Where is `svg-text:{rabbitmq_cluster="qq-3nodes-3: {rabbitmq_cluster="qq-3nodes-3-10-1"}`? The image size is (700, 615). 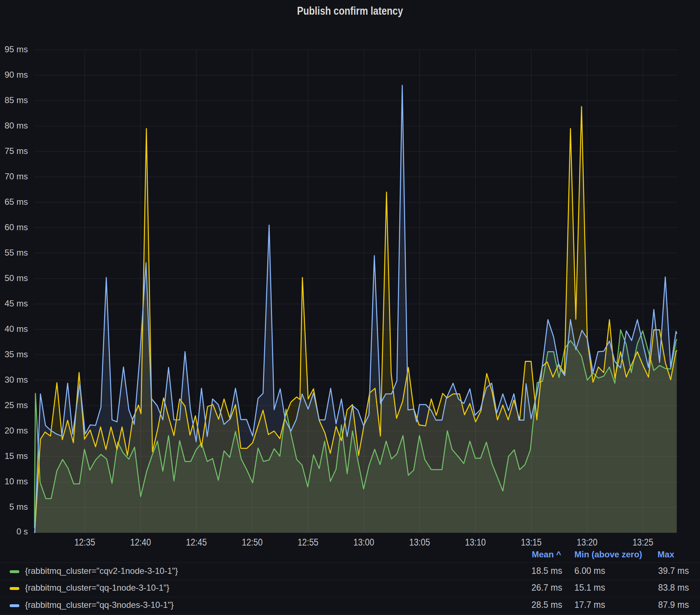
svg-text:{rabbitmq_cluster="qq-3nodes-3: {rabbitmq_cluster="qq-3nodes-3-10-1"} is located at coordinates (99, 605).